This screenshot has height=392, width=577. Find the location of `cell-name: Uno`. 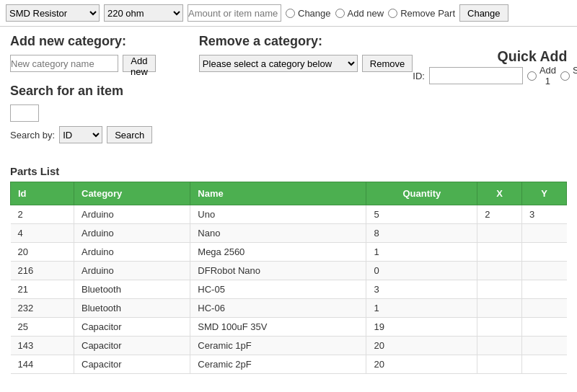

cell-name: Uno is located at coordinates (278, 215).